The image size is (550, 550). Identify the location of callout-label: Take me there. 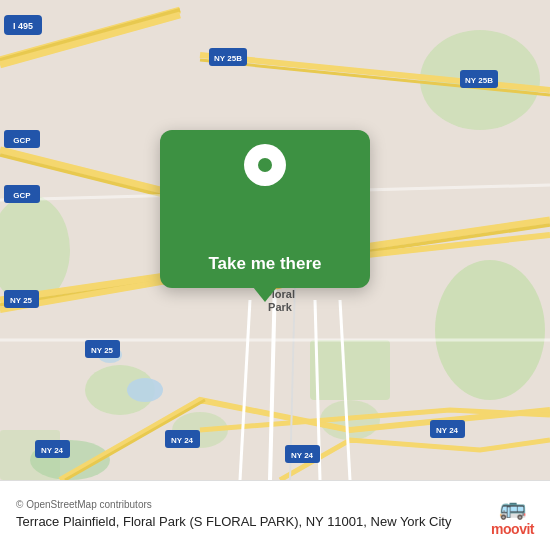
(264, 264).